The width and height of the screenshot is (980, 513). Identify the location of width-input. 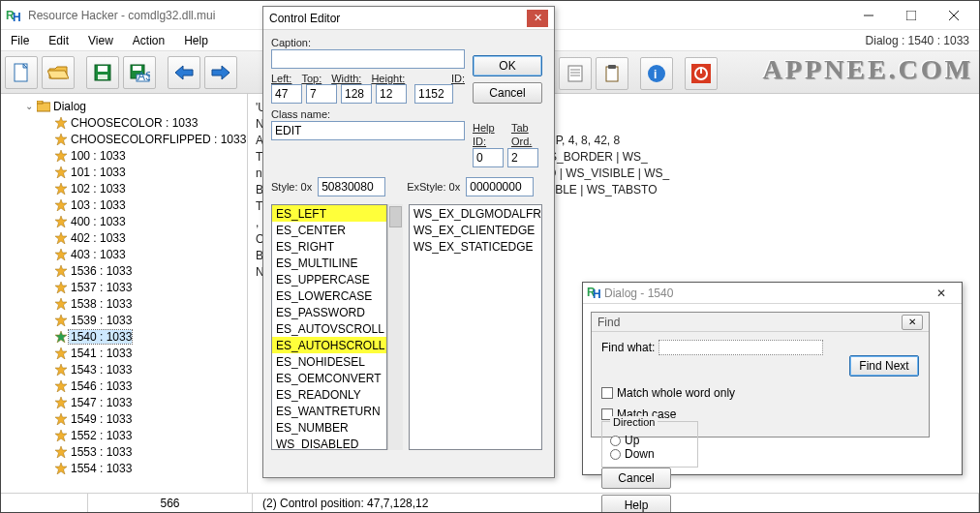
(356, 94).